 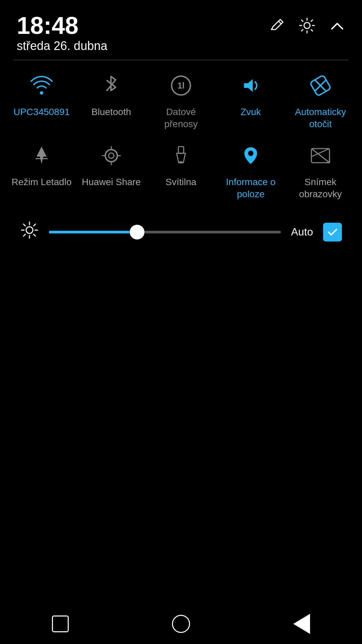 I want to click on qs-tile-sound: Zvuk, so click(x=251, y=102).